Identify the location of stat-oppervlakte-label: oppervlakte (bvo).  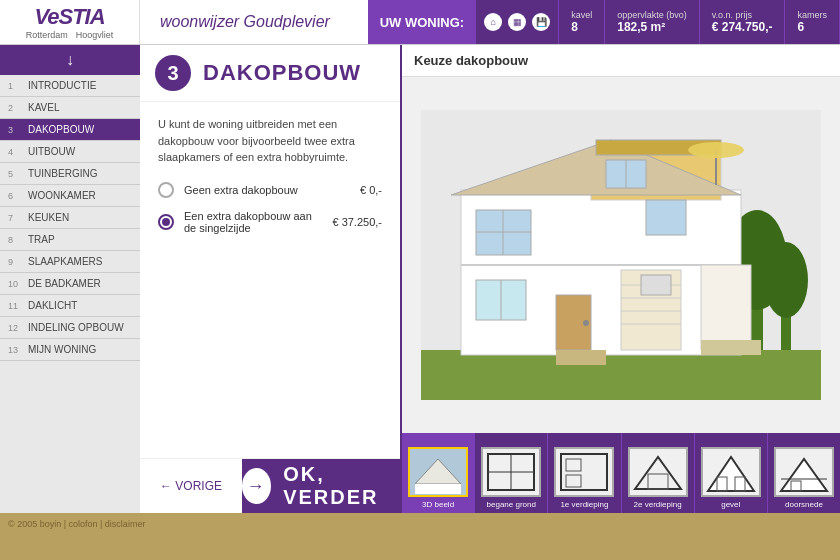
(652, 15).